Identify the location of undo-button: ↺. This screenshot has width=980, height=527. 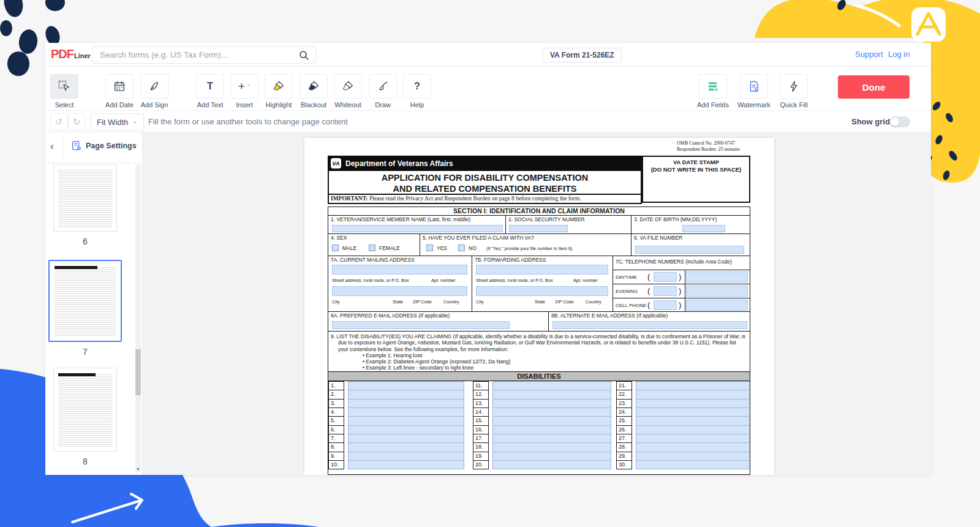
(59, 122).